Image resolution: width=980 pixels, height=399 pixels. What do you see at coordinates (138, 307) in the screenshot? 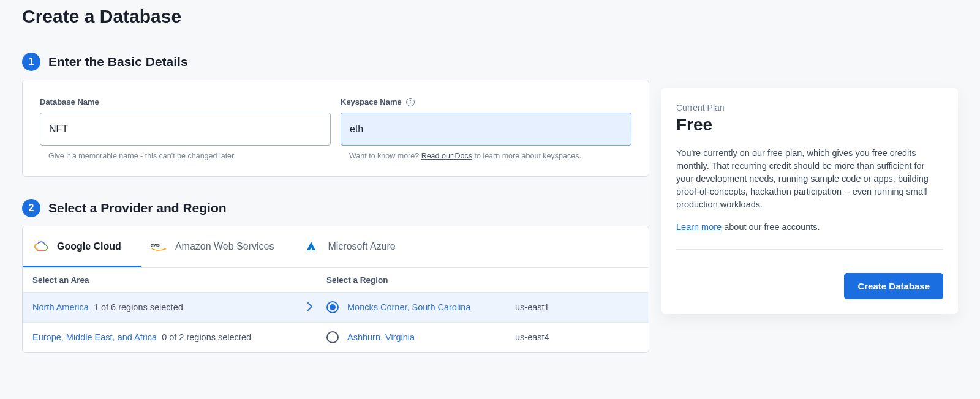
I see `area-subtext: 1 of 6 regions selected` at bounding box center [138, 307].